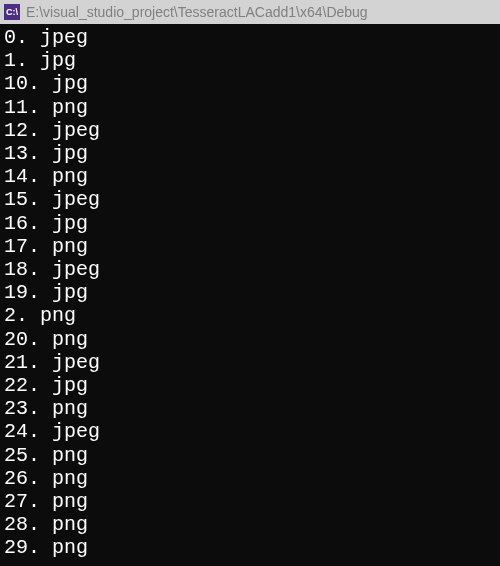  What do you see at coordinates (250, 340) in the screenshot?
I see `console-line: 20. png` at bounding box center [250, 340].